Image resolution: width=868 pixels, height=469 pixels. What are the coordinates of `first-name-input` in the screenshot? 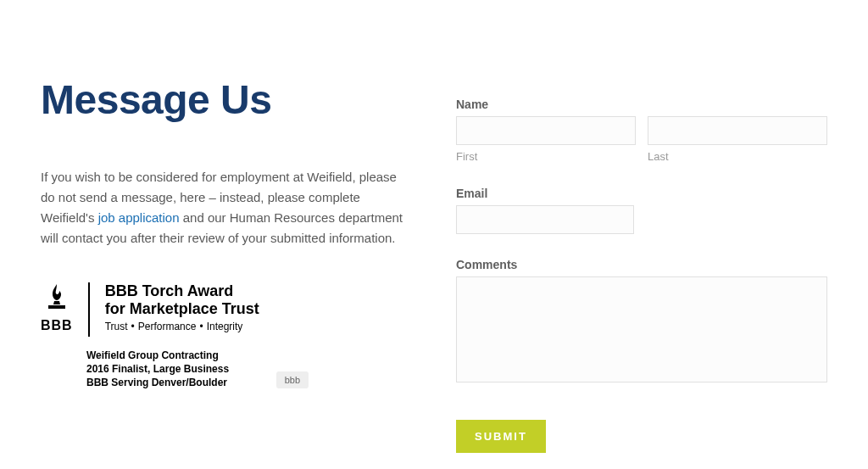 It's located at (546, 131).